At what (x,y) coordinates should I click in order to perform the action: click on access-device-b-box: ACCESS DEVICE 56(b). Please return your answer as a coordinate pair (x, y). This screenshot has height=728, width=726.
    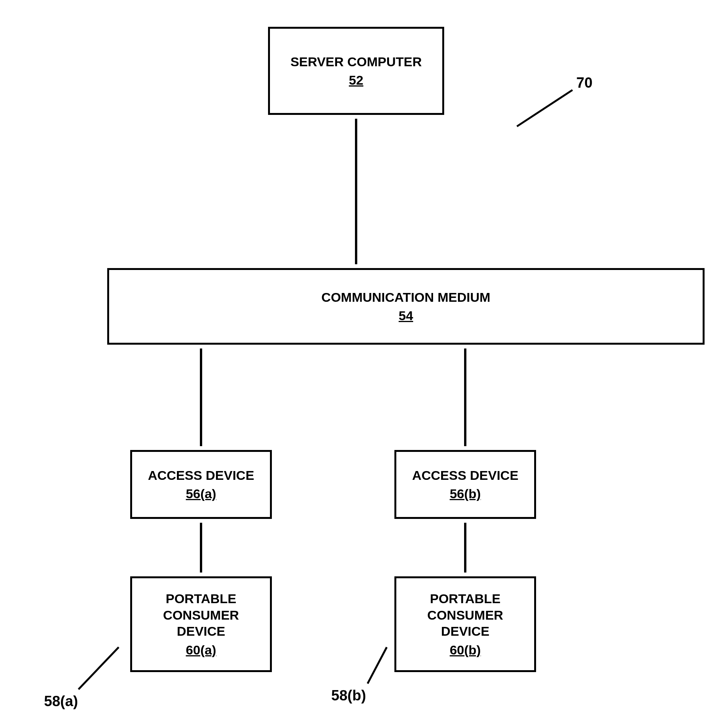
    Looking at the image, I should click on (465, 484).